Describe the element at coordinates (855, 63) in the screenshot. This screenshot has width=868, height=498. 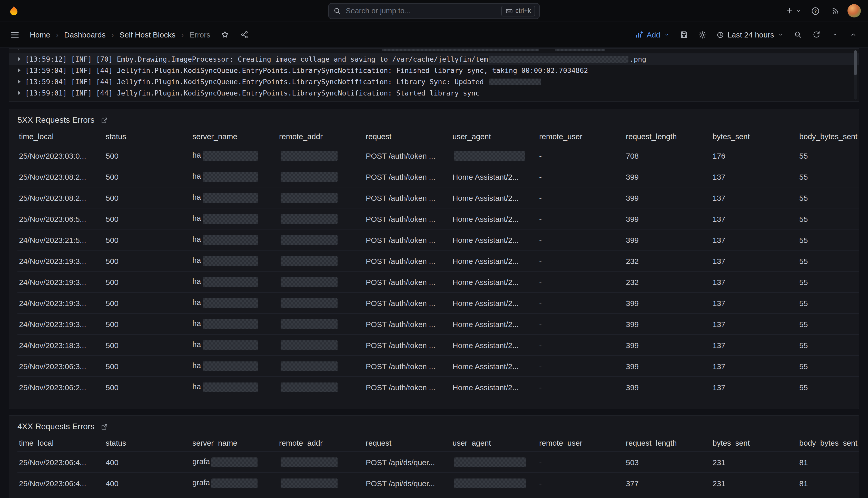
I see `log-scrollbar-thumb` at that location.